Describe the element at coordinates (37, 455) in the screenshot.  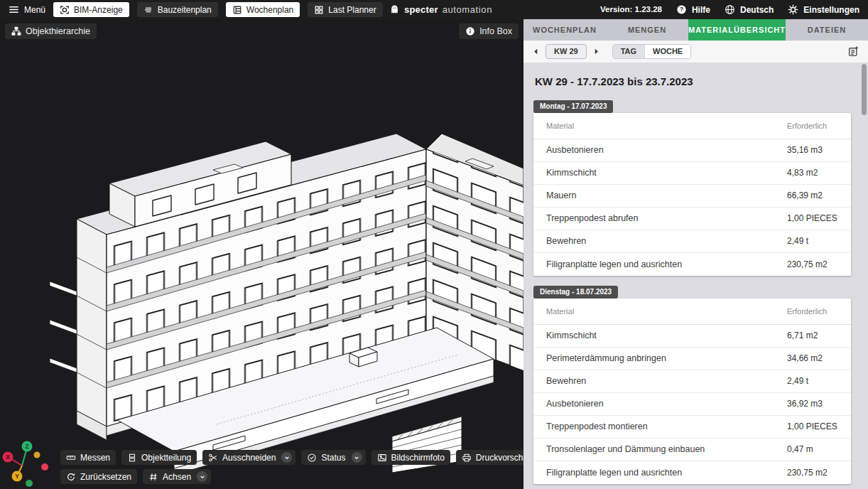
I see `axis-neg-y-dot` at that location.